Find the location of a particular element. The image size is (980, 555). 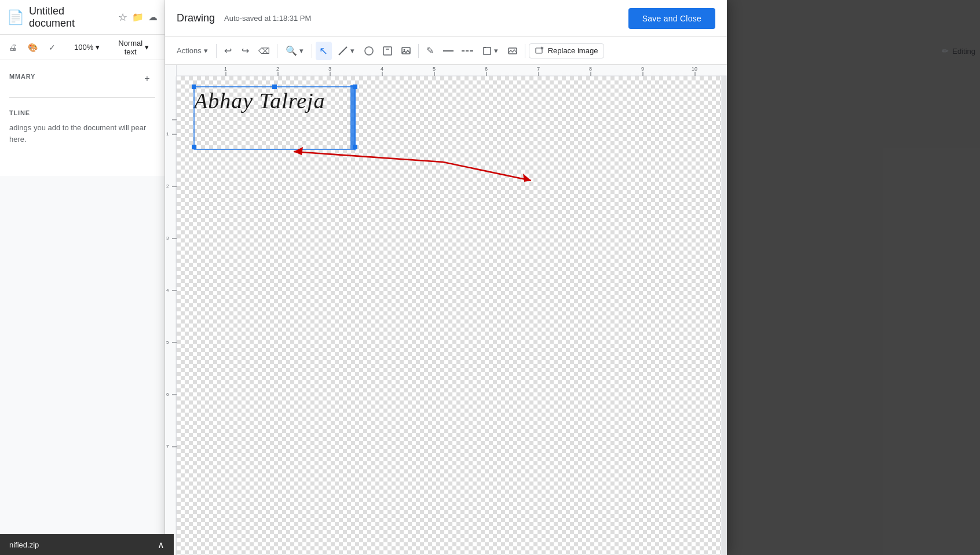

delete-button: ⌫ is located at coordinates (264, 51).